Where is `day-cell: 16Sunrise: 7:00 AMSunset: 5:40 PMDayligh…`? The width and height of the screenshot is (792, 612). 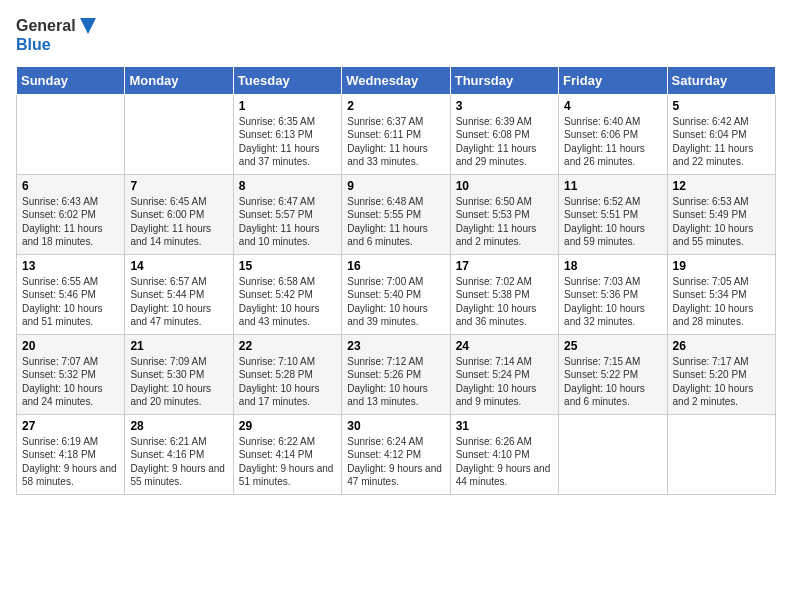 day-cell: 16Sunrise: 7:00 AMSunset: 5:40 PMDayligh… is located at coordinates (396, 294).